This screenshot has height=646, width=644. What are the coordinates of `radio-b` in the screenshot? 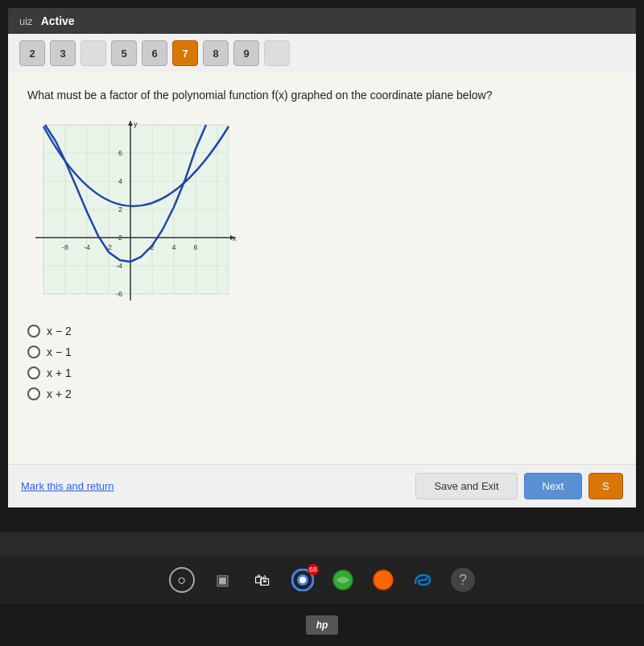 It's located at (34, 352).